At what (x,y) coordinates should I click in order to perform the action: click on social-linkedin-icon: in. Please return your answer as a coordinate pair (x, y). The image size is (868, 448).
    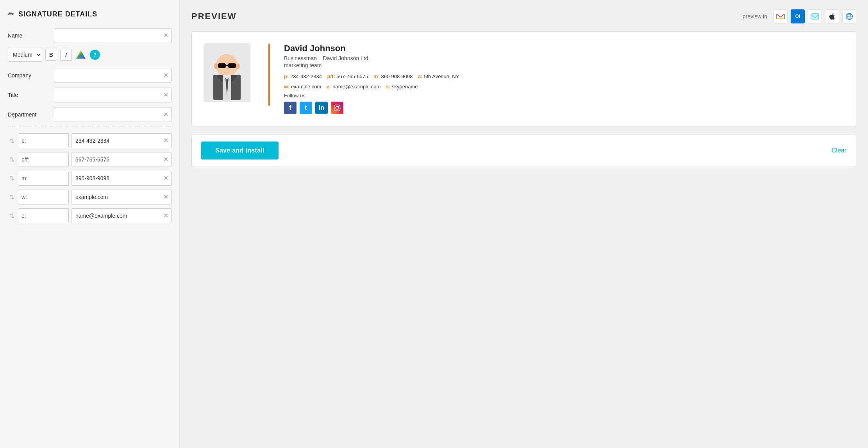
    Looking at the image, I should click on (321, 108).